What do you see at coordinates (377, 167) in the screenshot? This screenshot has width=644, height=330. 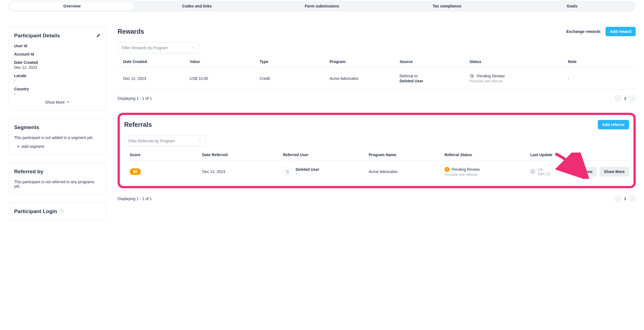 I see `referrals-table: Score Date Referred Referred User Progra…` at bounding box center [377, 167].